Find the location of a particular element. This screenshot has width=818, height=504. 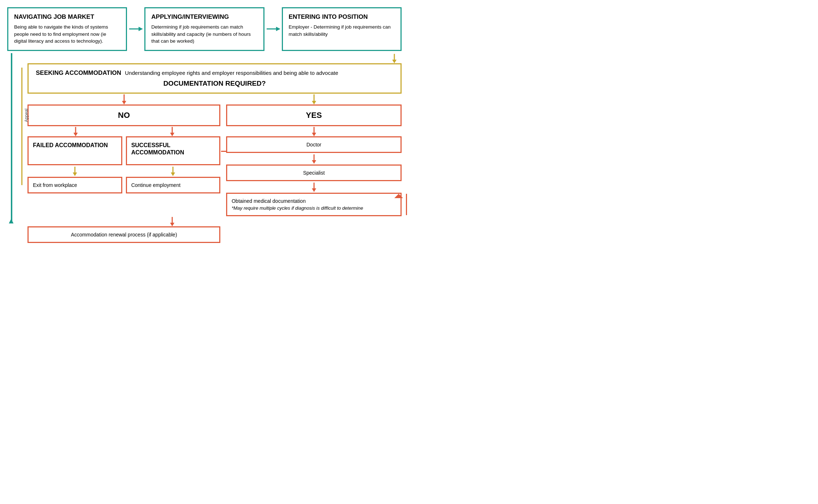

seeking-subtitle: DOCUMENTATION REQUIRED? is located at coordinates (215, 84).